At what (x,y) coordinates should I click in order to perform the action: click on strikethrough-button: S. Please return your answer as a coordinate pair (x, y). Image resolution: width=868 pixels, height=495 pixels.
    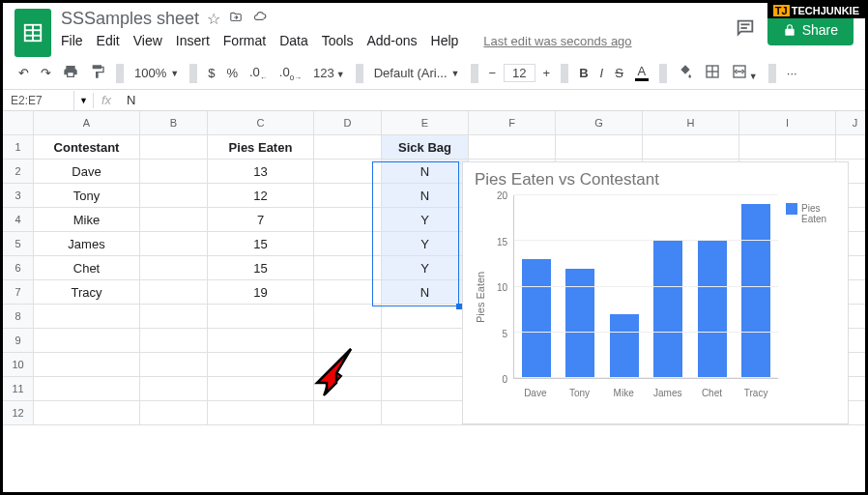
    Looking at the image, I should click on (619, 73).